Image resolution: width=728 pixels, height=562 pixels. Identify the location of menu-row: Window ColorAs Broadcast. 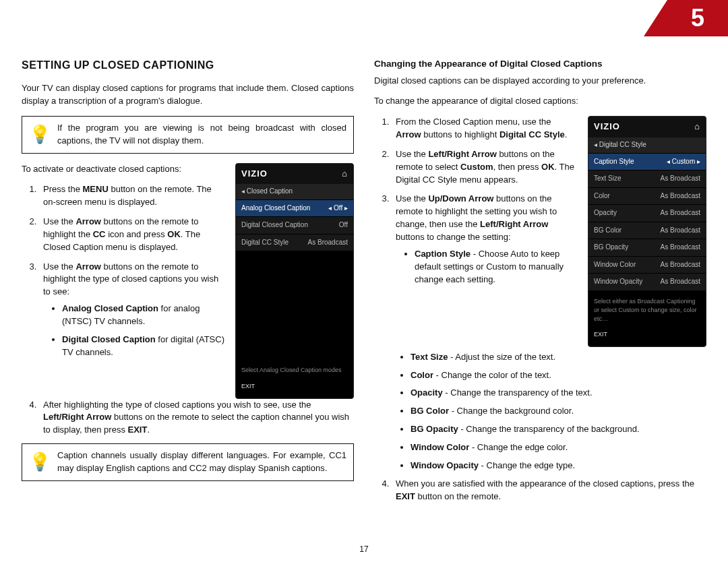
(647, 265).